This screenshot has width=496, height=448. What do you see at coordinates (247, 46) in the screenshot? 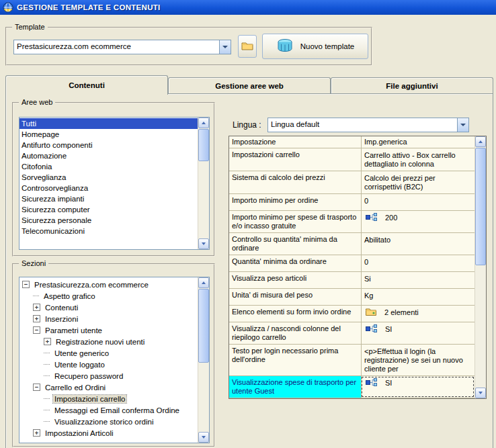
I see `open-template-button` at bounding box center [247, 46].